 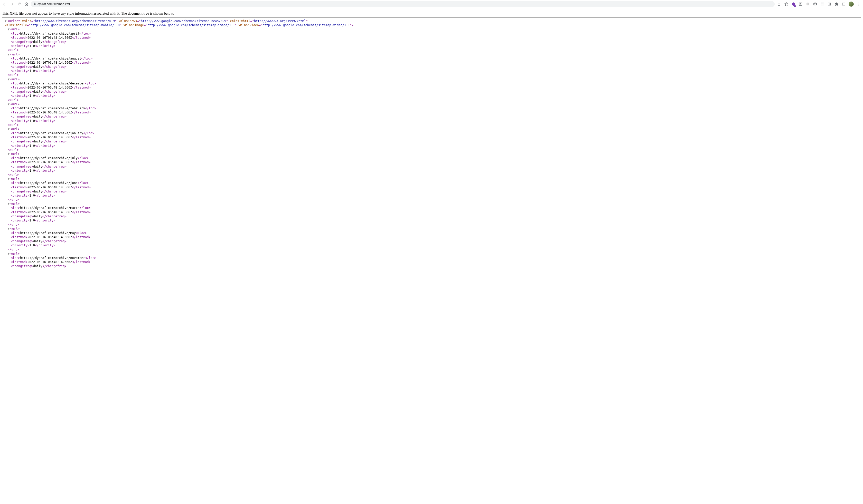 What do you see at coordinates (779, 4) in the screenshot?
I see `share-icon` at bounding box center [779, 4].